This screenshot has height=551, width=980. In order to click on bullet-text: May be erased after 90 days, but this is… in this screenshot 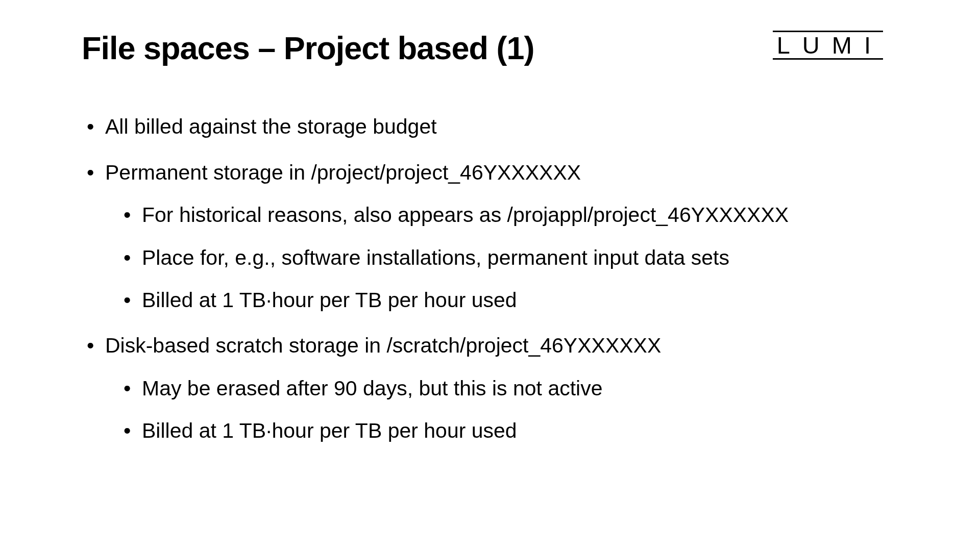, I will do `click(372, 388)`.